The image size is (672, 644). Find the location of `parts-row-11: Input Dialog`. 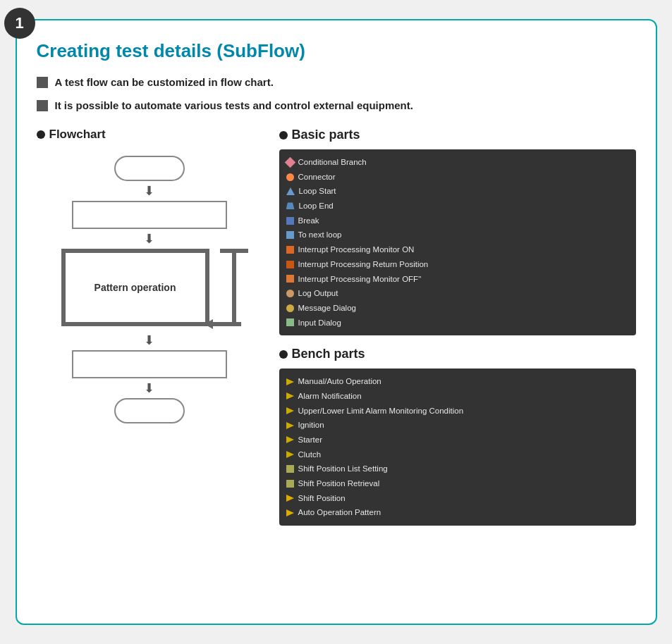

parts-row-11: Input Dialog is located at coordinates (458, 323).